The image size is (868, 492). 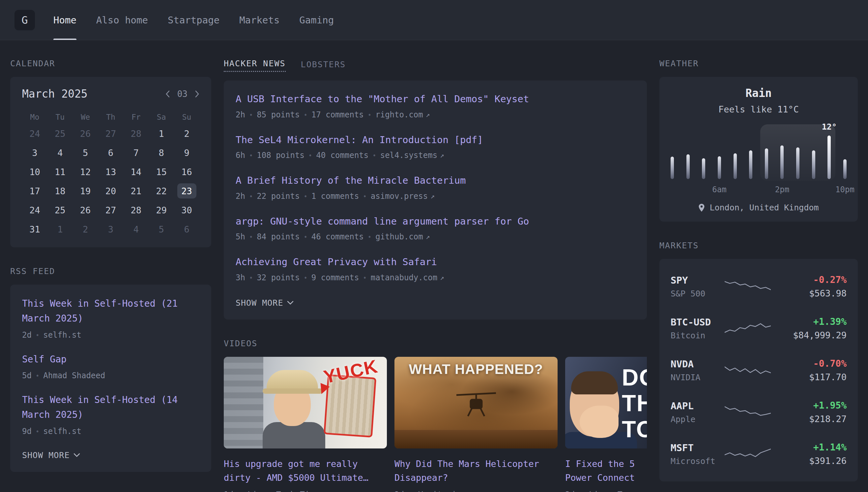 What do you see at coordinates (305, 471) in the screenshot?
I see `video-title: His upgrade got me reallydirty - AMD $50…` at bounding box center [305, 471].